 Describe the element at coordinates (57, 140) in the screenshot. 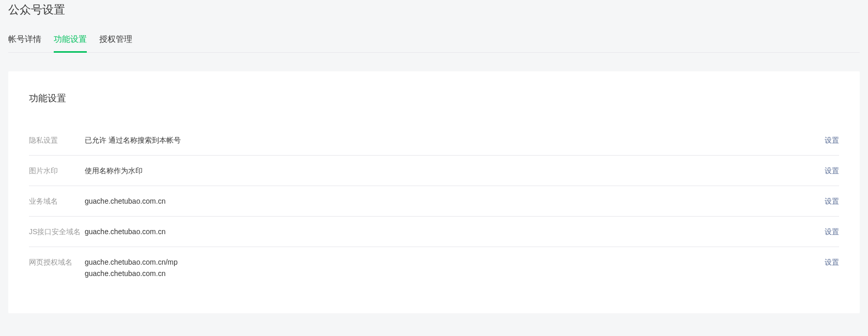

I see `setting-label: 隐私设置` at that location.